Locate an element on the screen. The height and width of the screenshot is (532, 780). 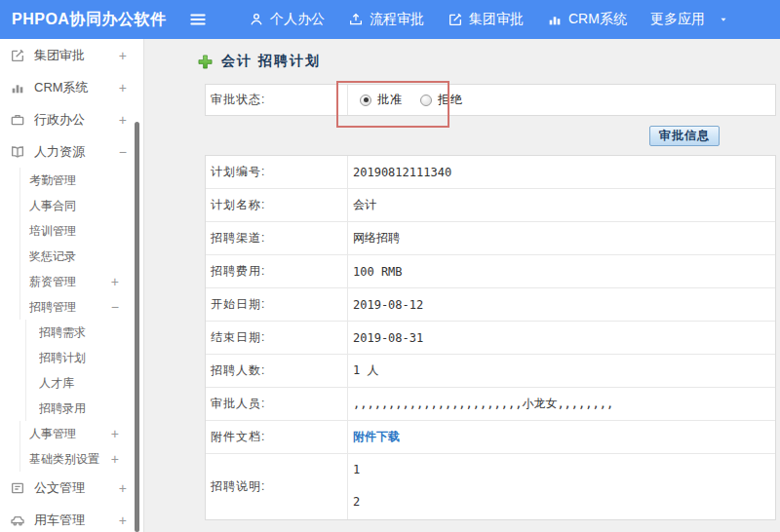
radio-option: 批准 is located at coordinates (381, 99).